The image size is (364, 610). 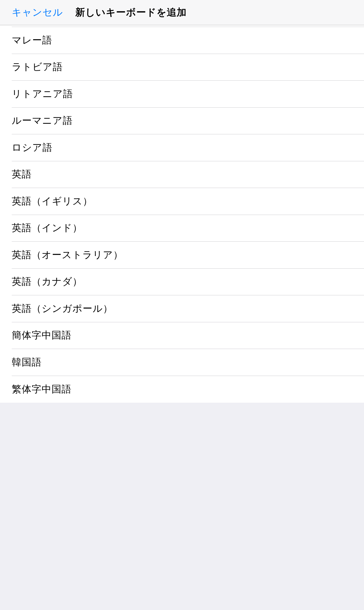 What do you see at coordinates (188, 282) in the screenshot?
I see `keyboard-item-english-canada: 英語（カナダ）` at bounding box center [188, 282].